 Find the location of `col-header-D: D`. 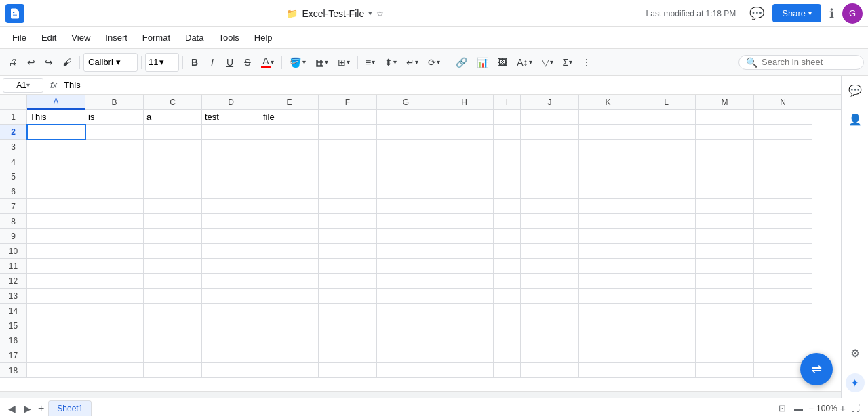

col-header-D: D is located at coordinates (231, 102).